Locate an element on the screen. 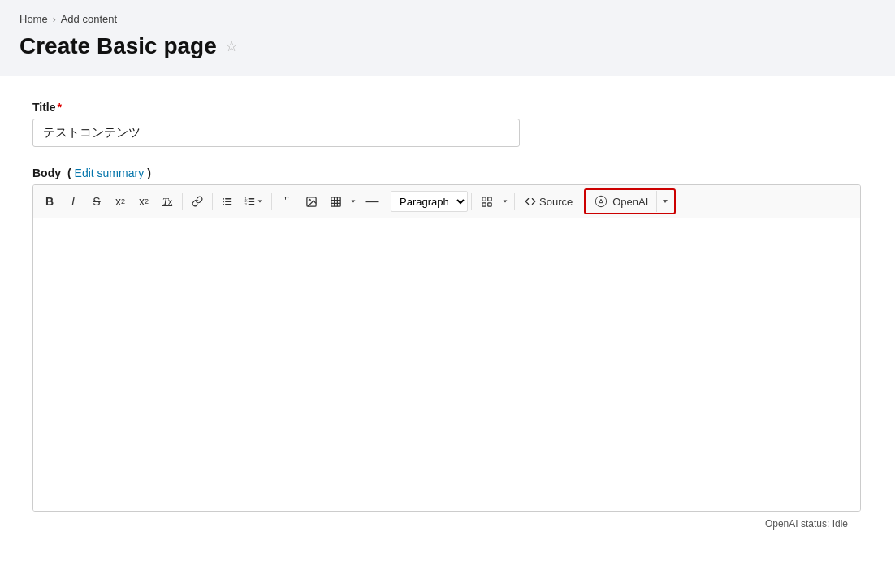  breadcrumb: Home › Add content is located at coordinates (448, 19).